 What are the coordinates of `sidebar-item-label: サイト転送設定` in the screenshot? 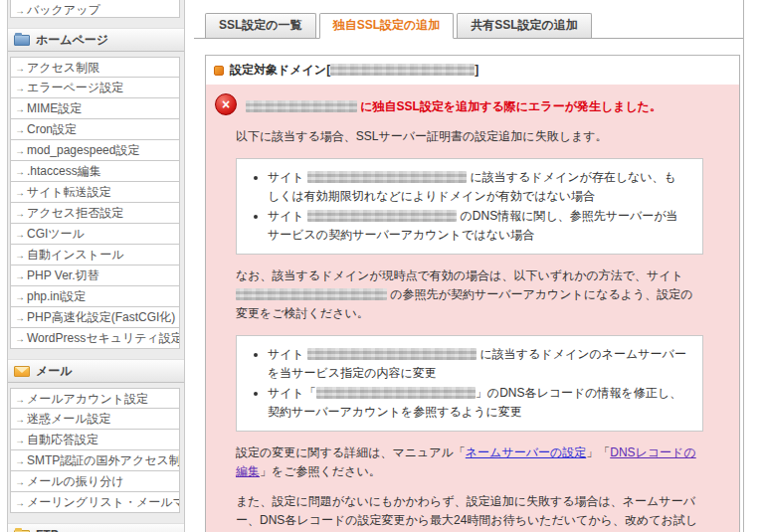 It's located at (70, 192).